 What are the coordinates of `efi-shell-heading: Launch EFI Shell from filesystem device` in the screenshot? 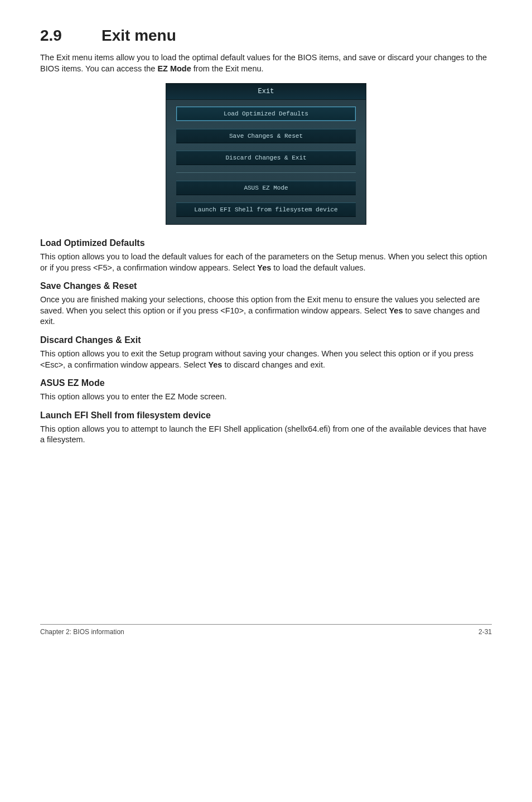 It's located at (266, 416).